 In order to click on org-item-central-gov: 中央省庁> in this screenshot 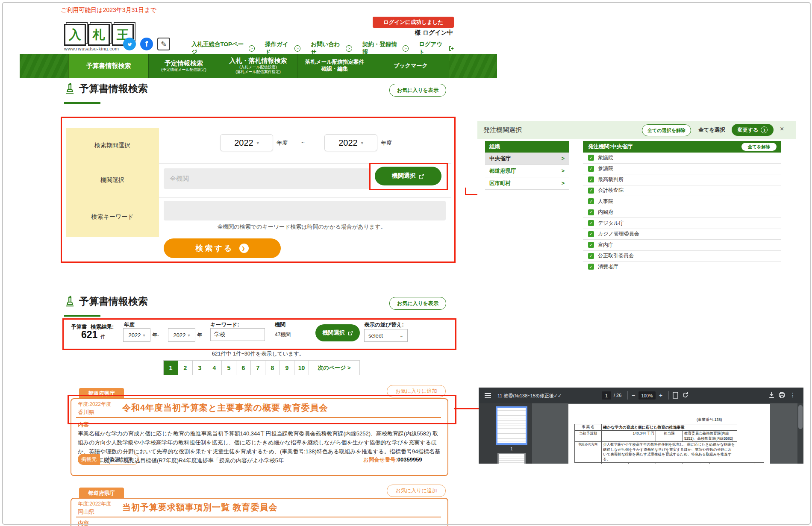, I will do `click(527, 159)`.